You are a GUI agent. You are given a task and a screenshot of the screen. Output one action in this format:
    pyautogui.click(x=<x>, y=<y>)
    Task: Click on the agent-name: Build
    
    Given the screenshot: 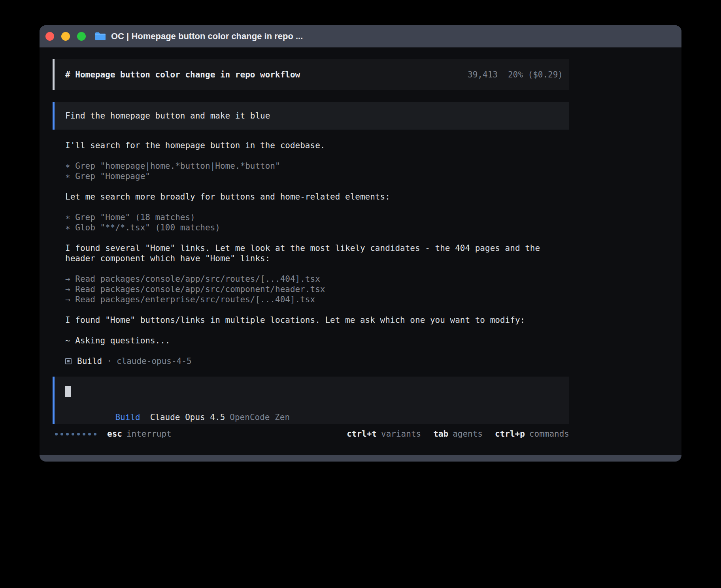 What is the action you would take?
    pyautogui.click(x=89, y=361)
    